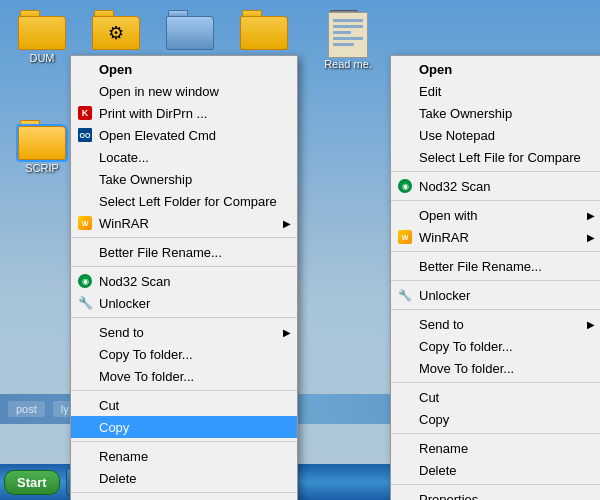 This screenshot has width=600, height=500. I want to click on right-menu-copy-to-folder: Copy To folder..., so click(496, 346).